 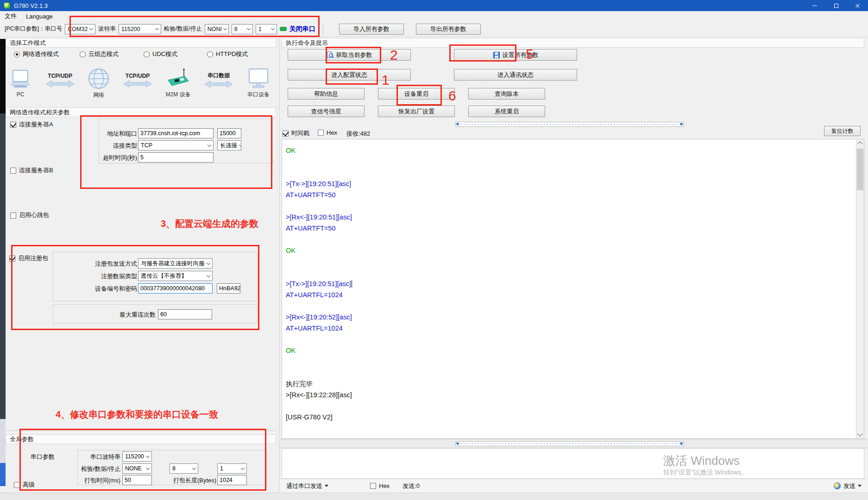 What do you see at coordinates (175, 263) in the screenshot?
I see `reg-send-mode-select: 与服务器建立连接时向服务` at bounding box center [175, 263].